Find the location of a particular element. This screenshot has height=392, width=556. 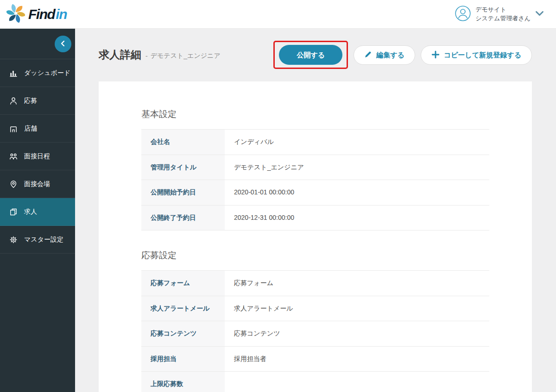

field-label: 管理用タイトル is located at coordinates (183, 168).